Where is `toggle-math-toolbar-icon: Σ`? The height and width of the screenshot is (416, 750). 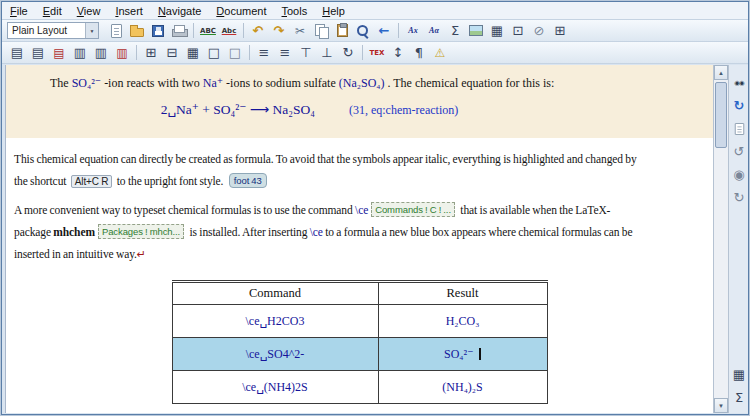 toggle-math-toolbar-icon: Σ is located at coordinates (739, 398).